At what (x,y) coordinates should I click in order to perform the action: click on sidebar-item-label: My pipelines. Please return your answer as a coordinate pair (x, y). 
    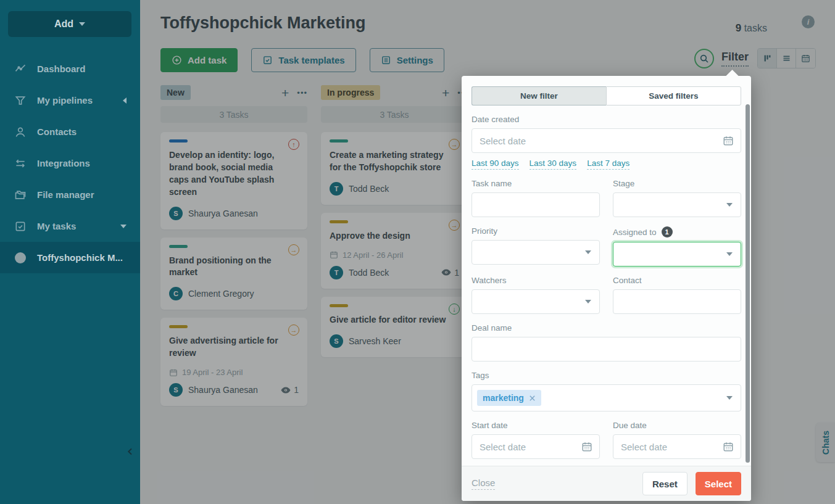
    Looking at the image, I should click on (65, 100).